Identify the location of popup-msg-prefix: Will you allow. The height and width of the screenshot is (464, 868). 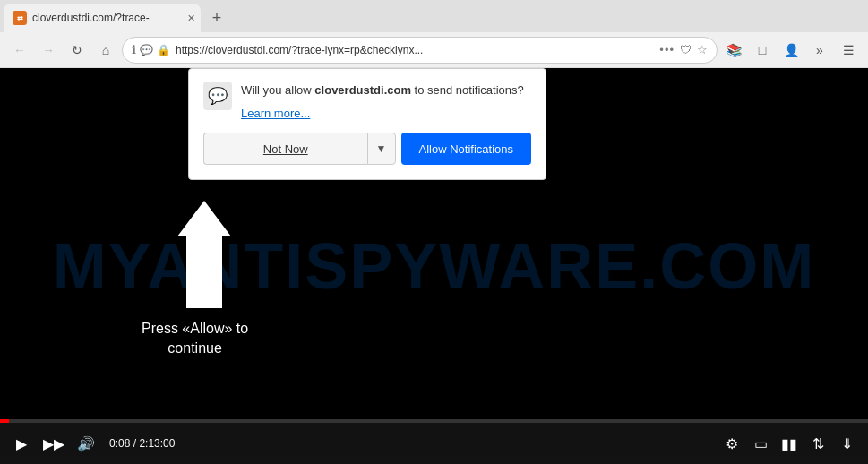
(278, 90).